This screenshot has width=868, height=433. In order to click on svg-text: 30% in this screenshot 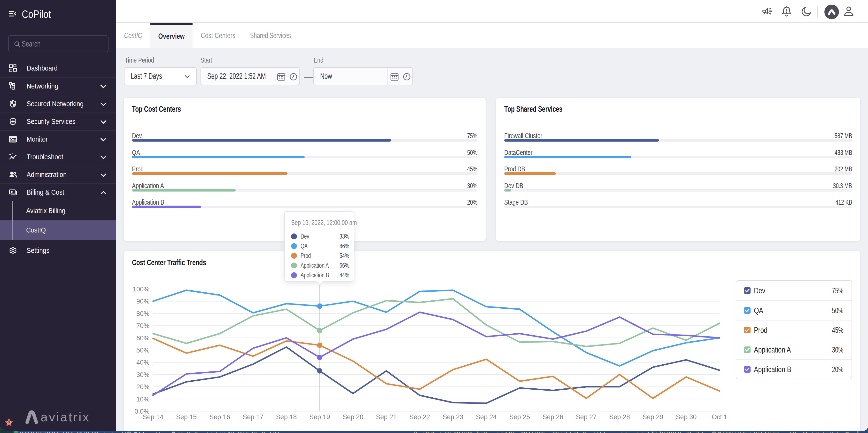, I will do `click(143, 375)`.